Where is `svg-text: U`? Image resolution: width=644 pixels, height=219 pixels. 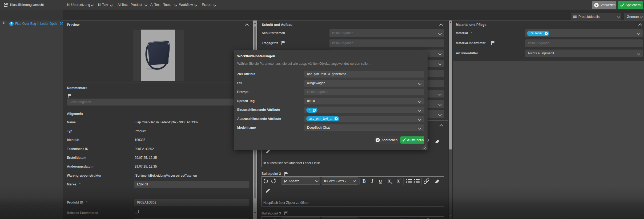
svg-text: U is located at coordinates (380, 181).